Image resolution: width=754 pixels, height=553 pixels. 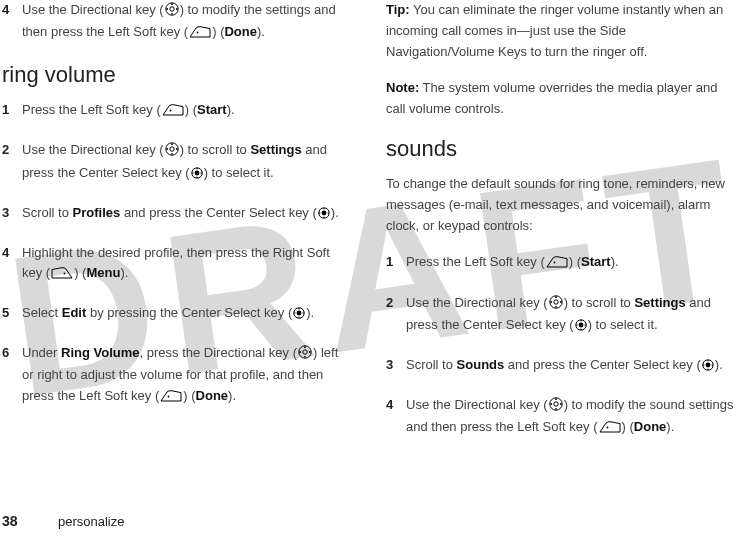 What do you see at coordinates (561, 315) in the screenshot?
I see `step-2-r: 2 Use the Directional key () to scroll t…` at bounding box center [561, 315].